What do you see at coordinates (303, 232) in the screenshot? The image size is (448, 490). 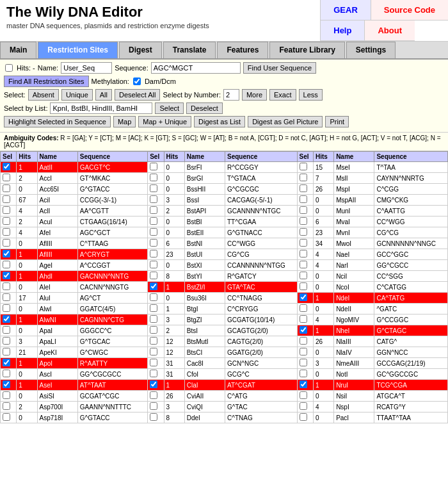 I see `row-6-col3-checkbox` at bounding box center [303, 232].